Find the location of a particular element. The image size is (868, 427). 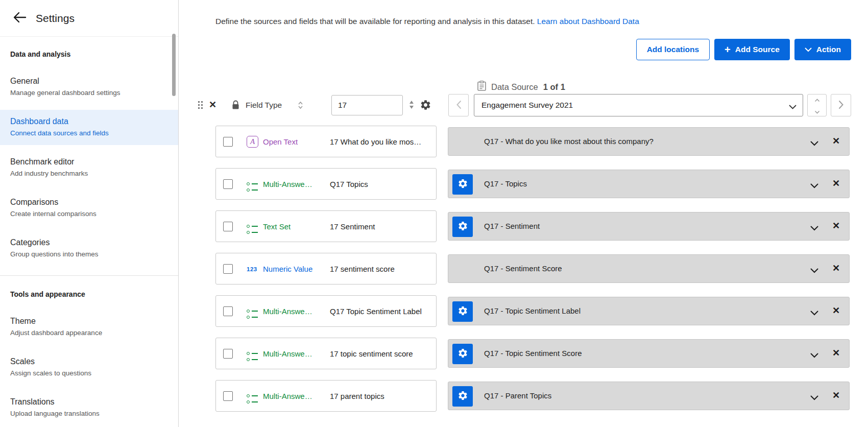

previous-source-button is located at coordinates (459, 105).